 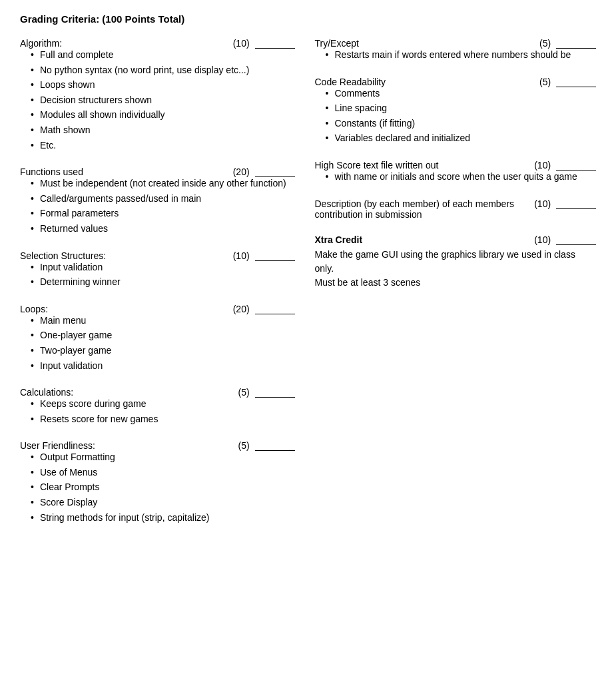 I want to click on list-item: Score Display, so click(x=161, y=503).